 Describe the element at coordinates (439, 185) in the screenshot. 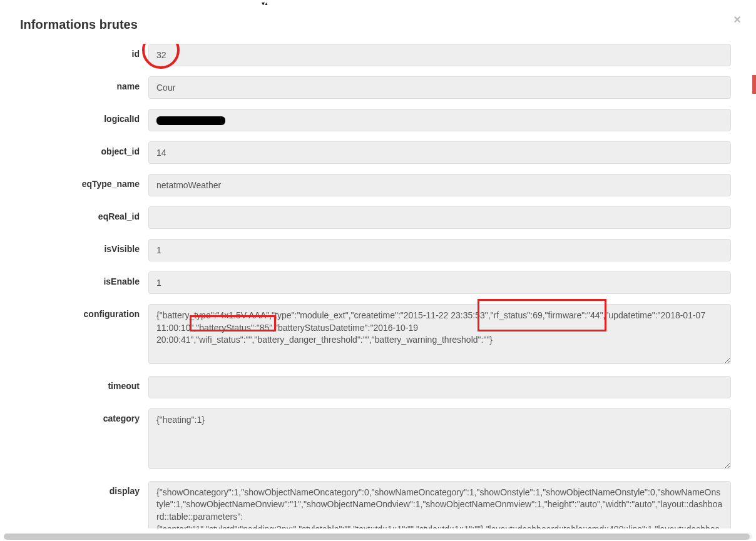

I see `field-eqType_name` at that location.